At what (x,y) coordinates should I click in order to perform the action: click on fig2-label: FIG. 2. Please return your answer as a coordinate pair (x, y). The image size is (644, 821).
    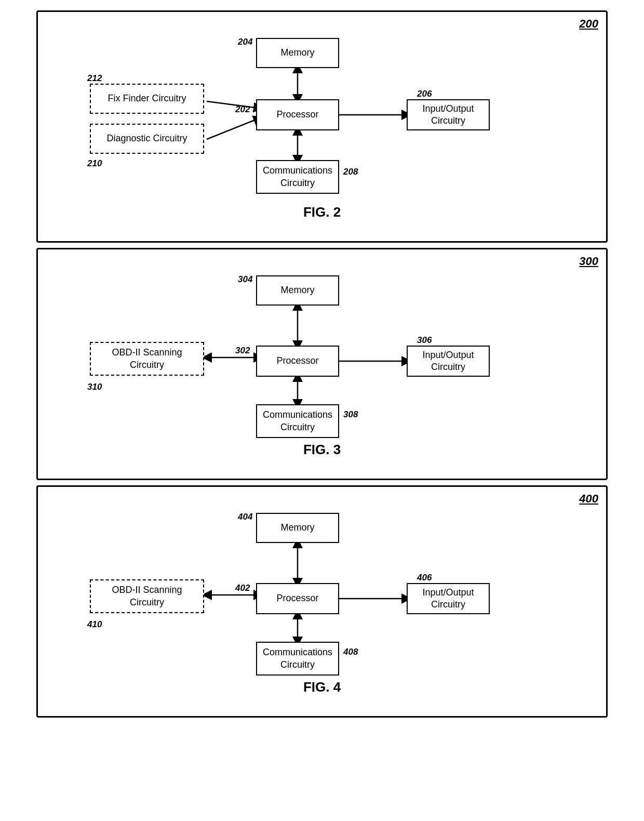
    Looking at the image, I should click on (322, 212).